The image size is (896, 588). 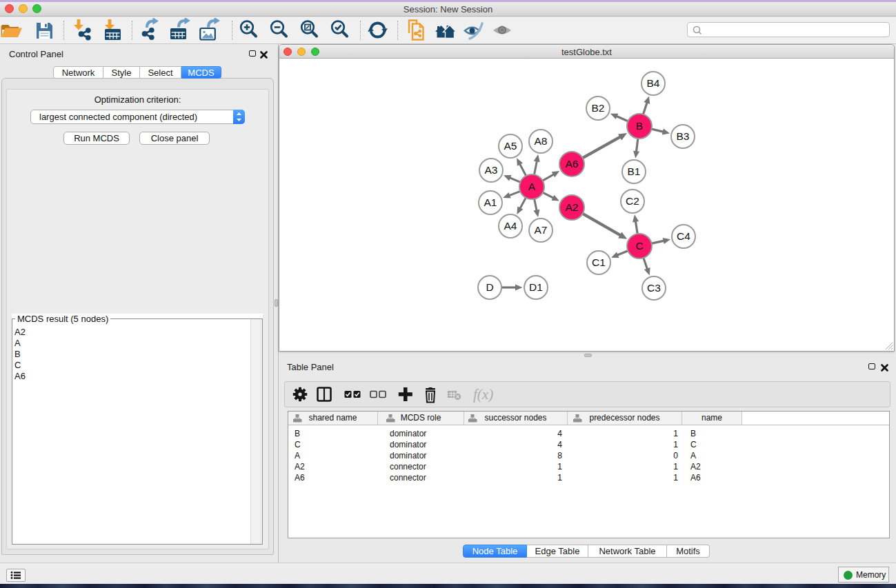 I want to click on svg-text: C3, so click(x=654, y=288).